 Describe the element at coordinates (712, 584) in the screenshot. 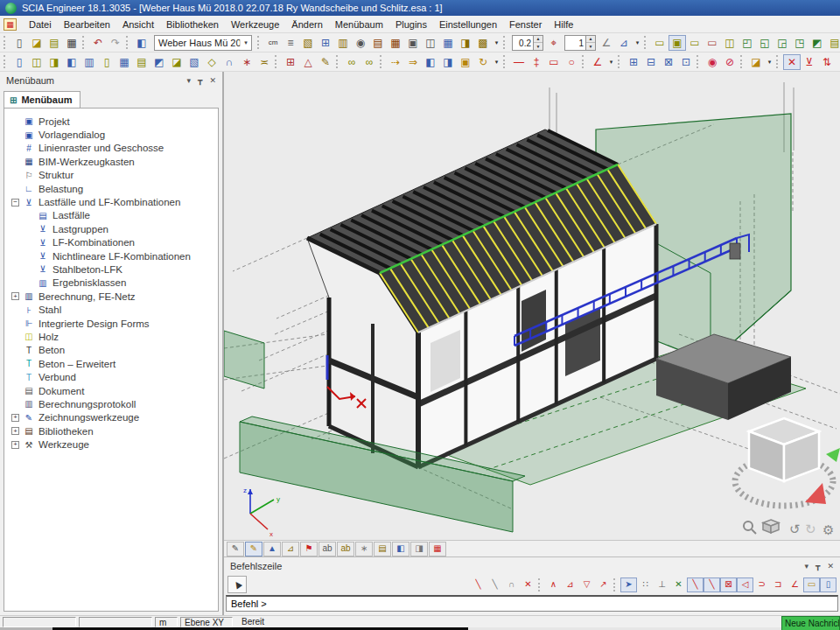

I see `snap-edge-icon: ╲` at that location.